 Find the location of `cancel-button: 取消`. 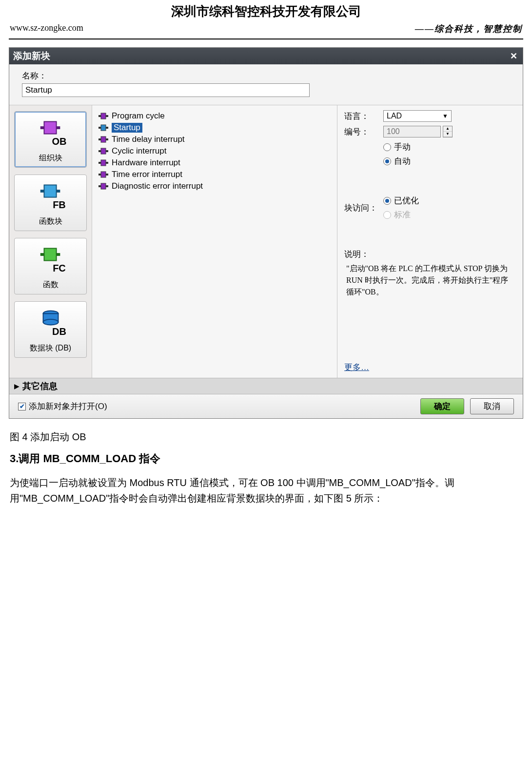

cancel-button: 取消 is located at coordinates (492, 407).